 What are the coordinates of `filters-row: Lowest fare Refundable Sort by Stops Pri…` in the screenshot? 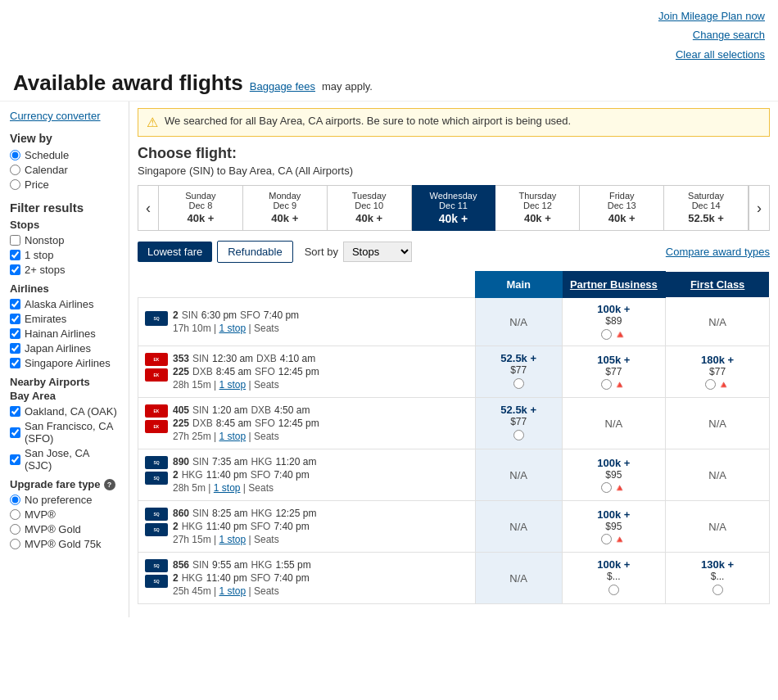 It's located at (454, 252).